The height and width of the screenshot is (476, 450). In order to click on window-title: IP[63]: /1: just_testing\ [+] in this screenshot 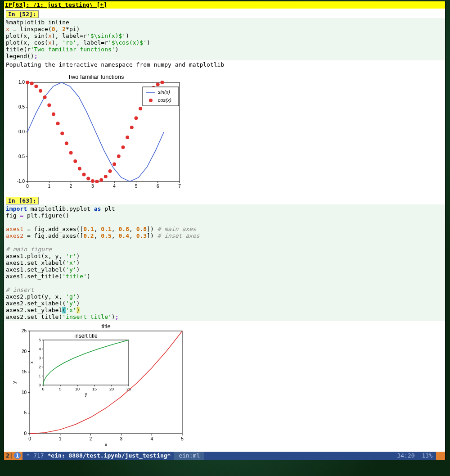, I will do `click(225, 5)`.